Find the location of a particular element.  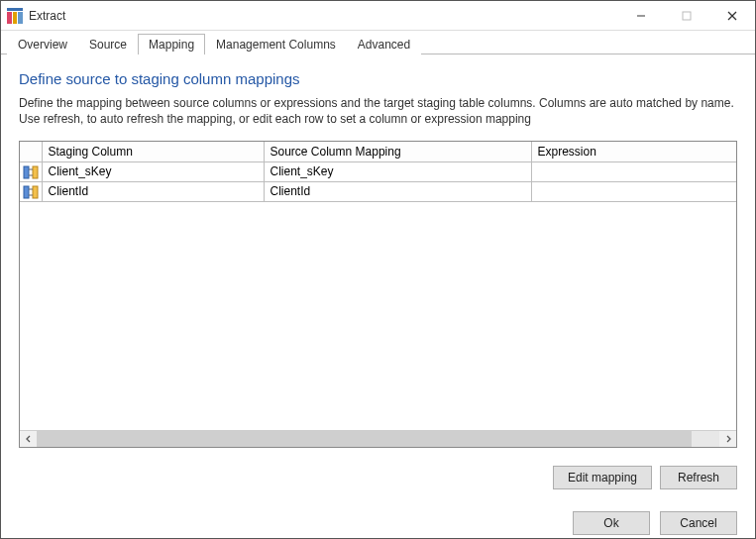

table-row: Client_sKey Client_sKey is located at coordinates (378, 171).